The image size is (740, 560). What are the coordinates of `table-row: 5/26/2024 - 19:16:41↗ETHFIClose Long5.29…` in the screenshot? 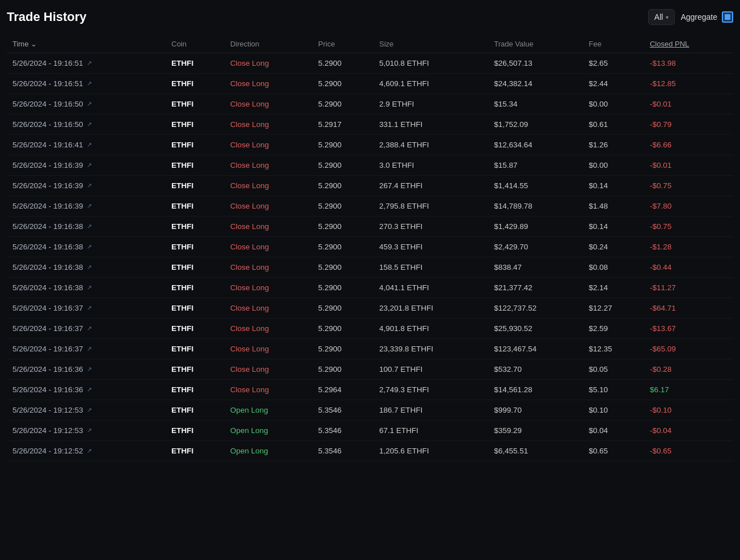 It's located at (370, 145).